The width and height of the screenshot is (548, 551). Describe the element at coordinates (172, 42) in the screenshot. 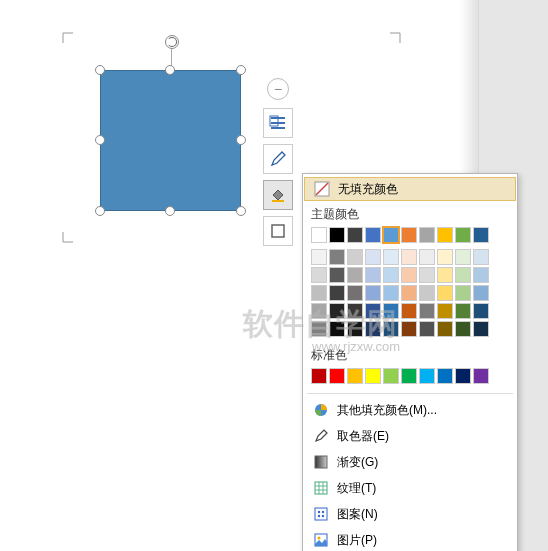

I see `rotate-handle` at that location.